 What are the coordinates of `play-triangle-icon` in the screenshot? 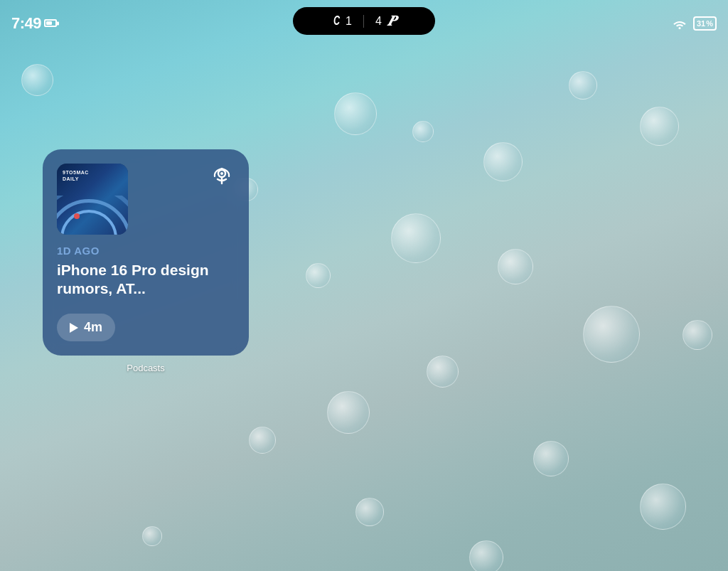 It's located at (74, 328).